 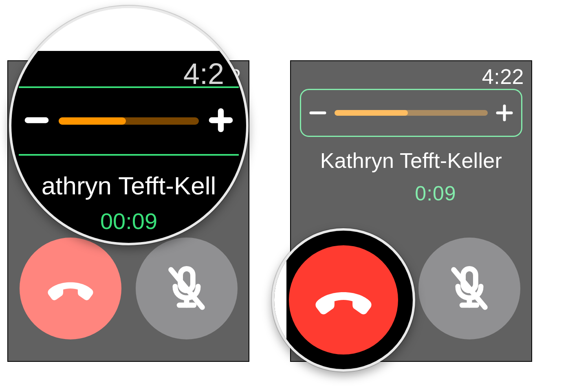 I want to click on magnifier-end-call, so click(x=343, y=300).